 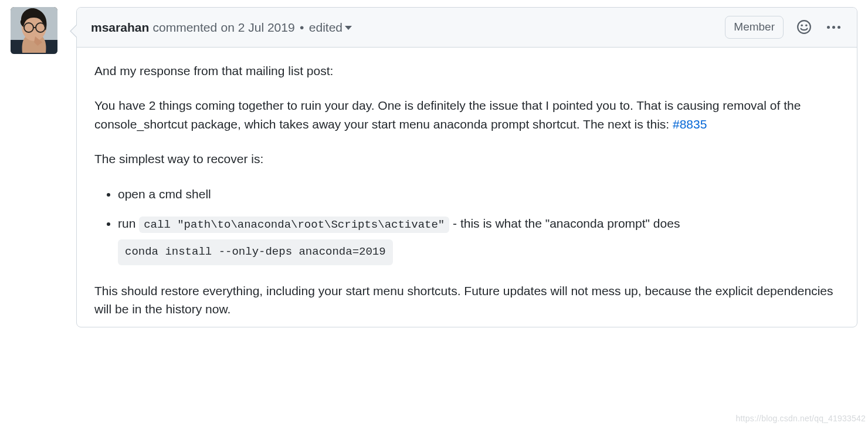 I want to click on more-actions-button, so click(x=834, y=27).